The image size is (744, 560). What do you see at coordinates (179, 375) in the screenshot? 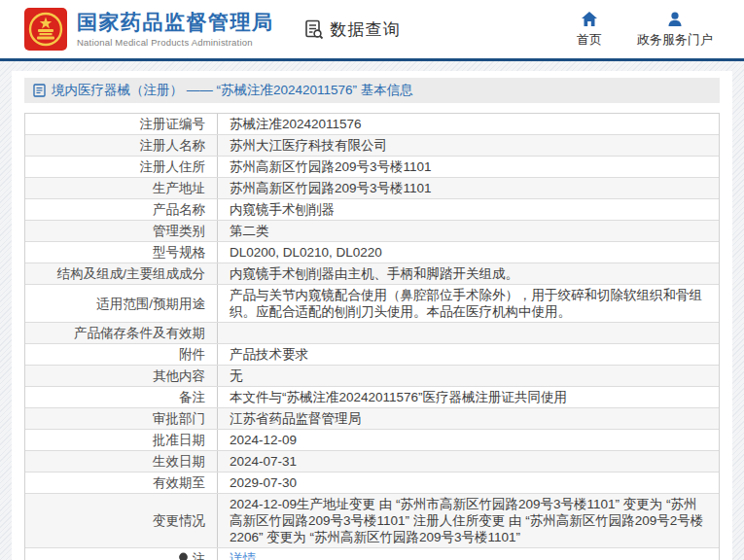
I see `row-label-text: 其他内容` at bounding box center [179, 375].